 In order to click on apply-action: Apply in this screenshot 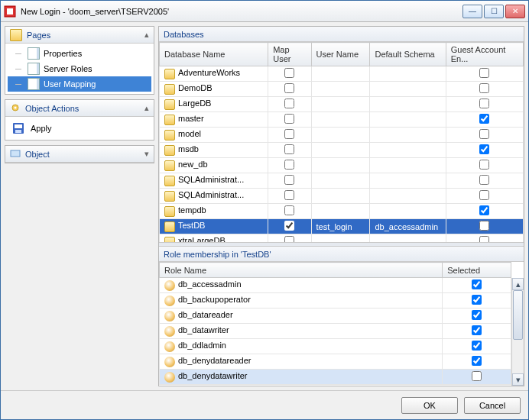, I will do `click(80, 128)`.